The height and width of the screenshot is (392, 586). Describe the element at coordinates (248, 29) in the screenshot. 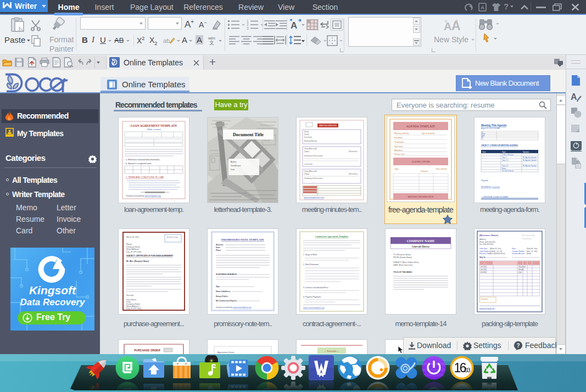

I see `svg-text: 3` at that location.